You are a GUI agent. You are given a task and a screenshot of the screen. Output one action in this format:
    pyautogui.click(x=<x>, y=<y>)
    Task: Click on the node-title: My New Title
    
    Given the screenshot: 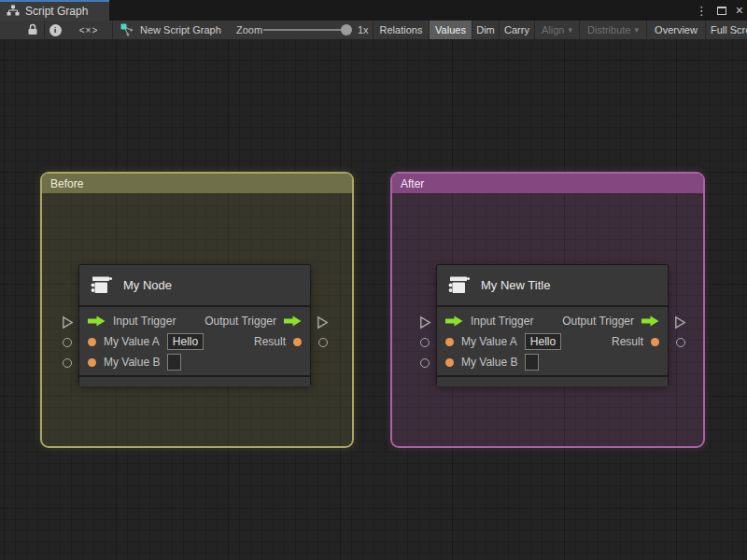 What is the action you would take?
    pyautogui.click(x=515, y=286)
    